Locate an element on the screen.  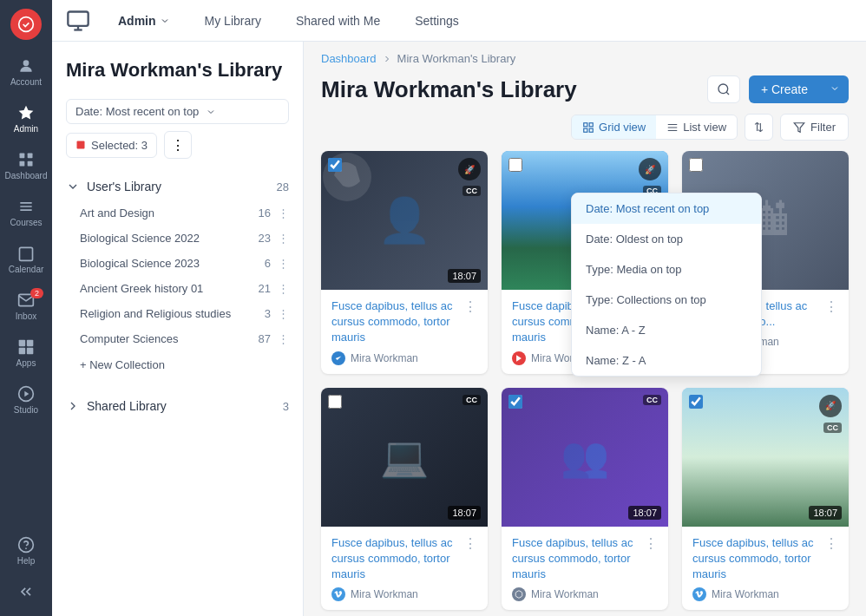
sidebar-item-admin: Admin is located at coordinates (26, 119).